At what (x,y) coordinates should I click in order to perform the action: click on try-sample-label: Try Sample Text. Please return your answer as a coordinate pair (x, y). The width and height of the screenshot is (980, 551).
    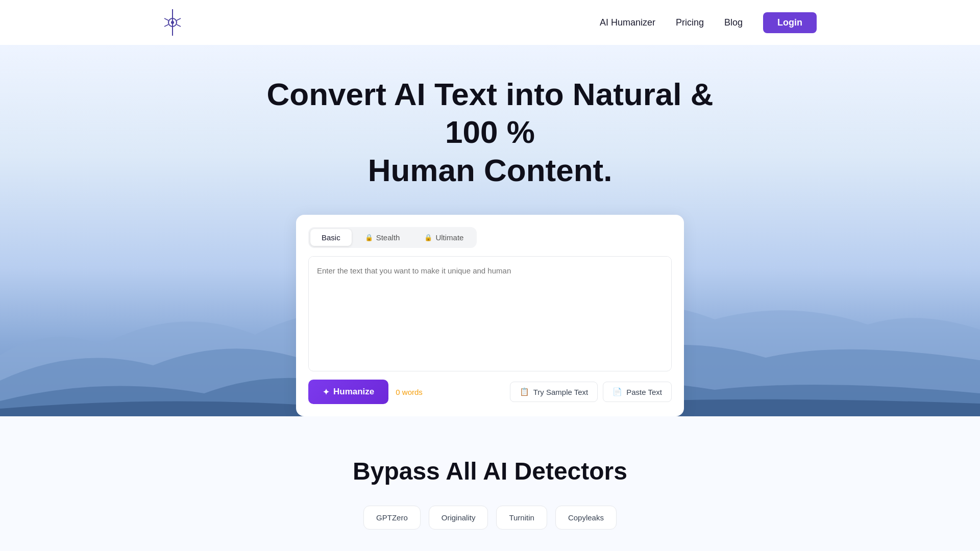
    Looking at the image, I should click on (561, 392).